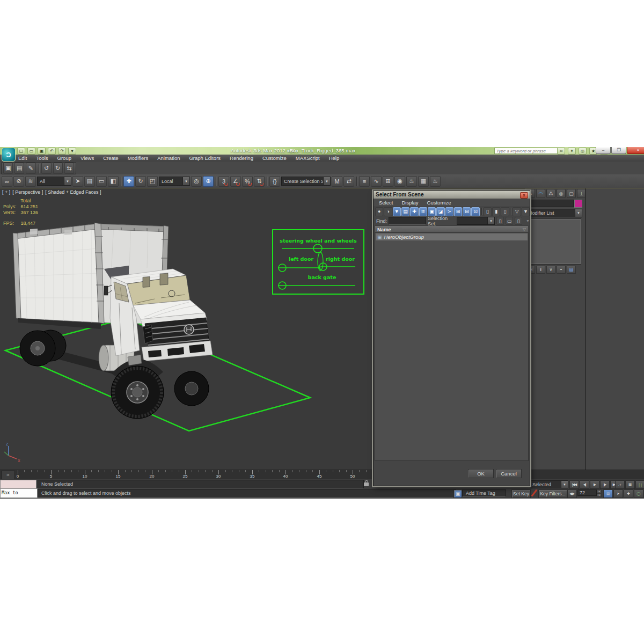 The height and width of the screenshot is (644, 644). I want to click on time-configuration-icon: ◀▶, so click(572, 494).